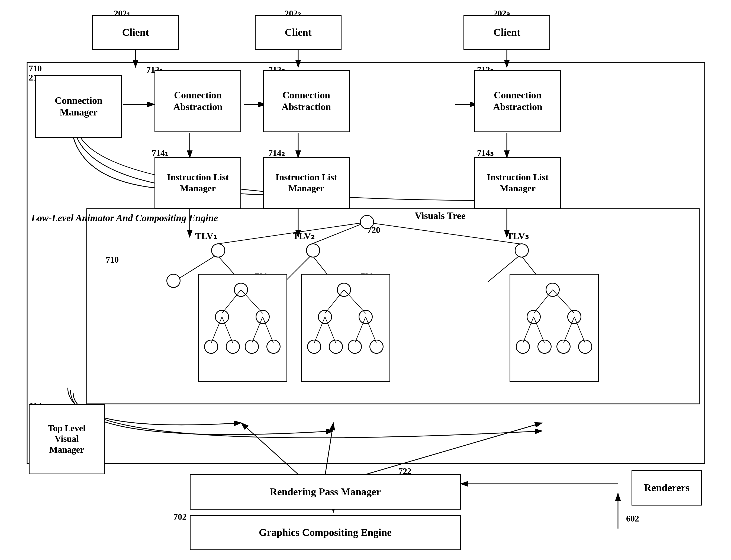 The image size is (731, 560). Describe the element at coordinates (298, 33) in the screenshot. I see `client-2-label: Client` at that location.